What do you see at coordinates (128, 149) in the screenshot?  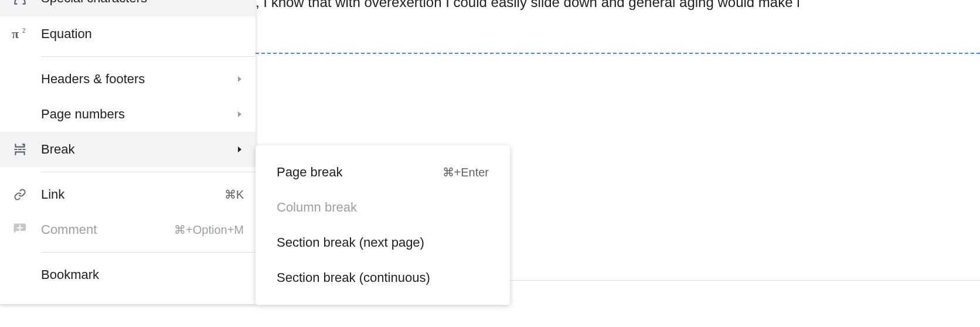 I see `menu-item-break: Break` at bounding box center [128, 149].